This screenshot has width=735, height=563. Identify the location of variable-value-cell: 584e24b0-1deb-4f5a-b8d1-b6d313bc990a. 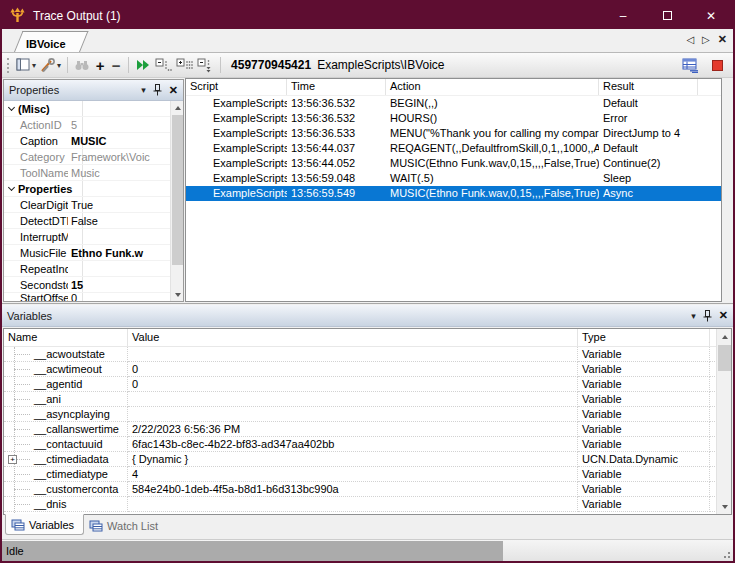
(353, 490).